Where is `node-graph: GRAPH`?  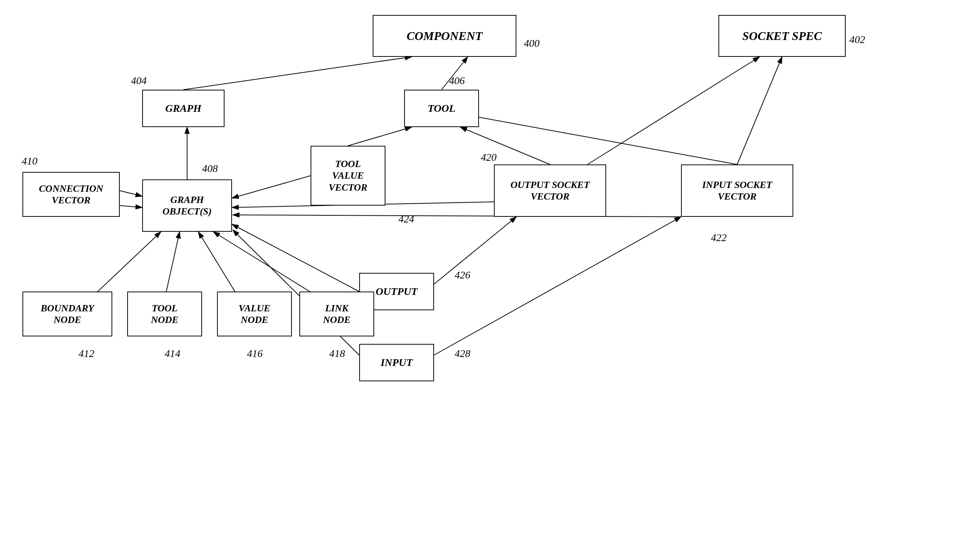 node-graph: GRAPH is located at coordinates (183, 108).